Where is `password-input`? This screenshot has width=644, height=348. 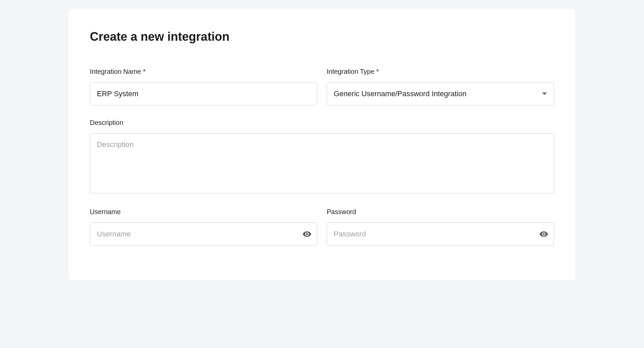 password-input is located at coordinates (440, 234).